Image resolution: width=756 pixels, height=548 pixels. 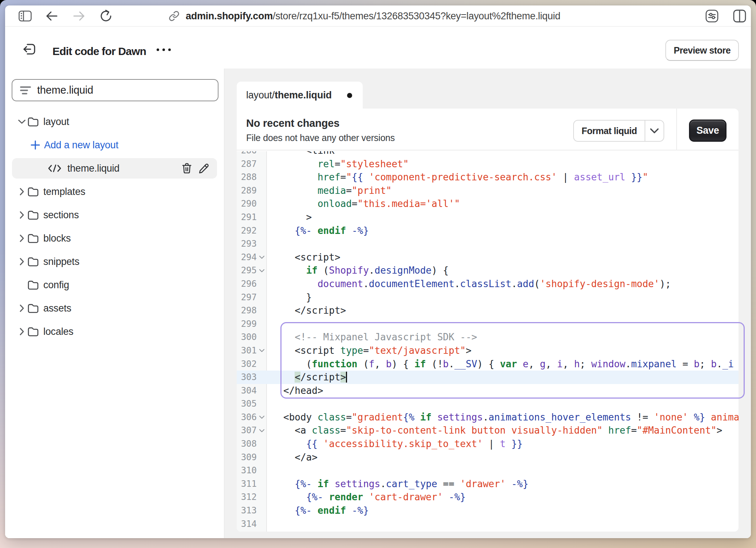 What do you see at coordinates (114, 145) in the screenshot?
I see `add-new-layout-link: Add a new layout` at bounding box center [114, 145].